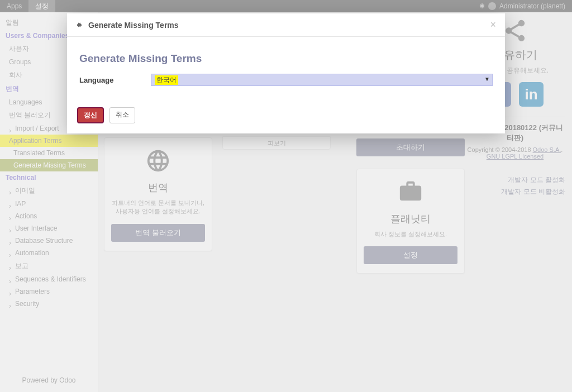  Describe the element at coordinates (122, 115) in the screenshot. I see `cancel-button: 취소` at that location.